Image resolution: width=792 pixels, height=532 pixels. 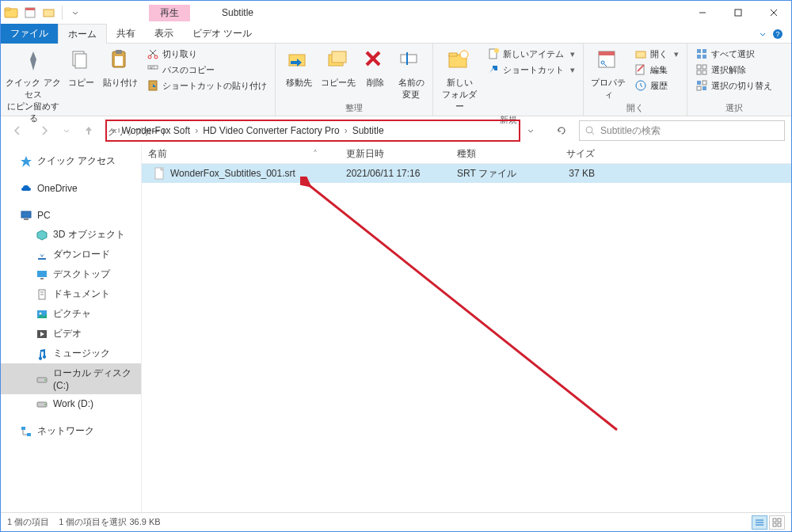 What do you see at coordinates (494, 154) in the screenshot?
I see `col-type: 種類` at bounding box center [494, 154].